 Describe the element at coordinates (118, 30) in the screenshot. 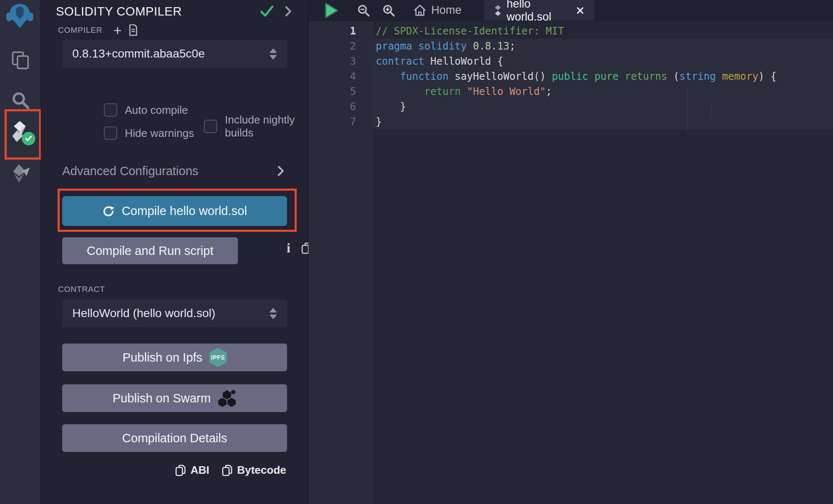

I see `add-compiler-icon: +` at that location.